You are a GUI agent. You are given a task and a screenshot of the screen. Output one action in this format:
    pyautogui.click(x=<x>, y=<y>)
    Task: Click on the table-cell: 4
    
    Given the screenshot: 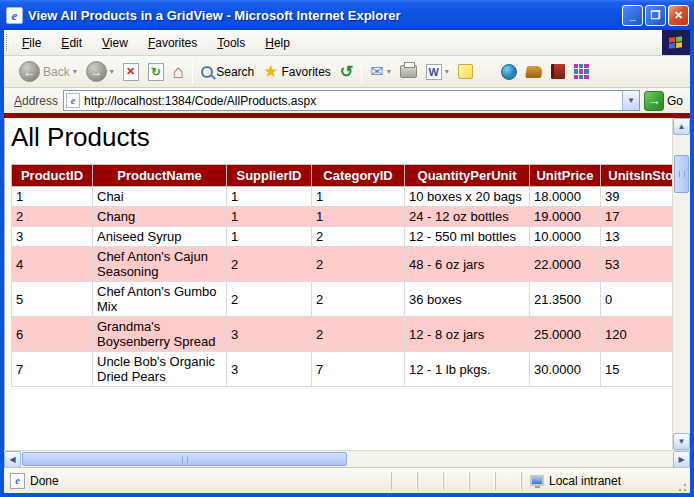 What is the action you would take?
    pyautogui.click(x=52, y=264)
    